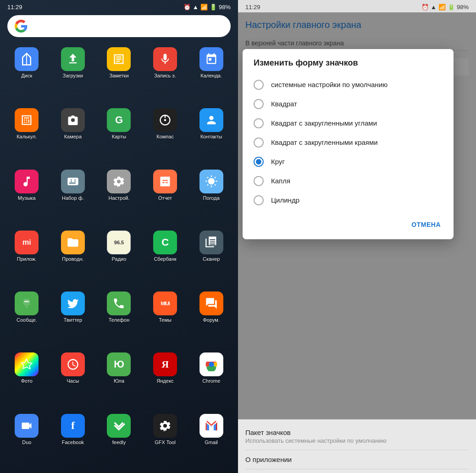 This screenshot has height=473, width=476. Describe the element at coordinates (119, 135) in the screenshot. I see `app-maps: G Карты` at that location.